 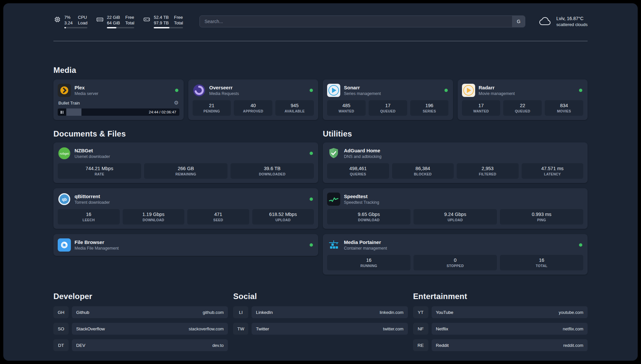 What do you see at coordinates (464, 197) in the screenshot?
I see `app-title: Speedtest` at bounding box center [464, 197].